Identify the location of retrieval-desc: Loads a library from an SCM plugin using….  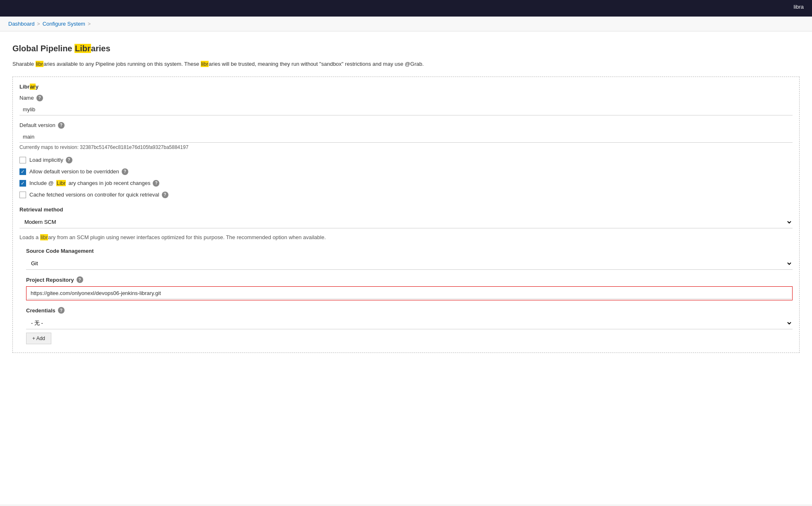
(406, 237).